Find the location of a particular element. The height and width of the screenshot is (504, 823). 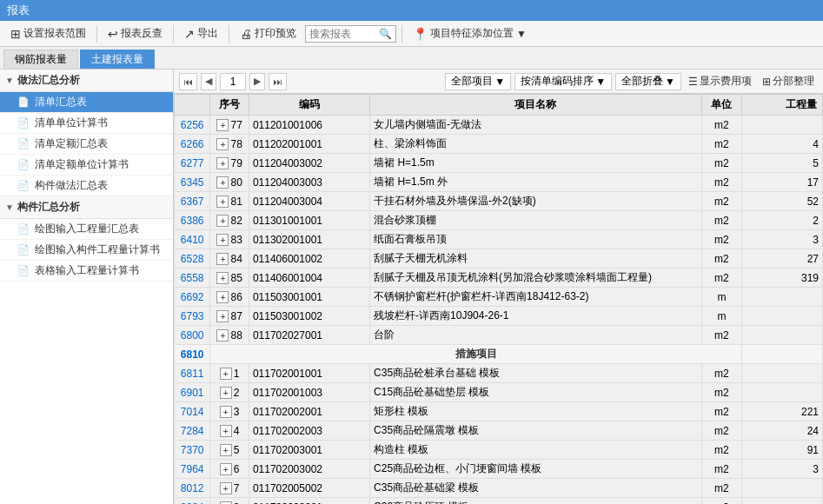

name-cell: 墙裙 H=1.5m is located at coordinates (536, 163).